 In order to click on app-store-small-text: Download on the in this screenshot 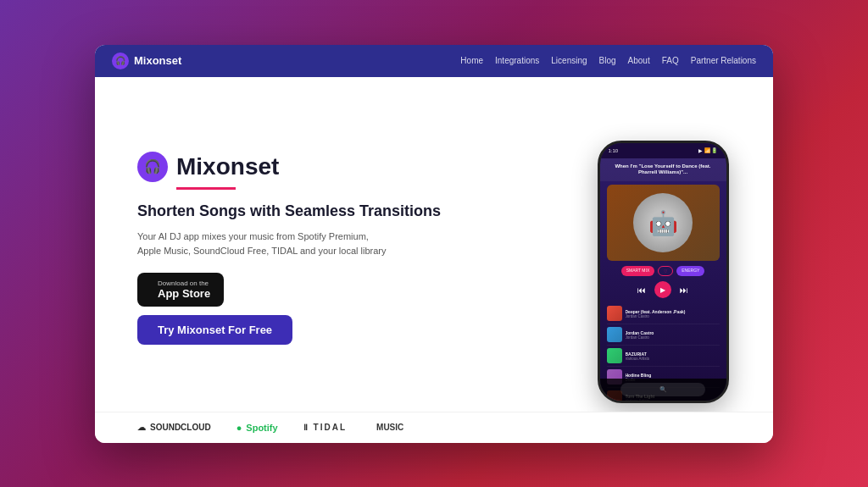, I will do `click(184, 283)`.